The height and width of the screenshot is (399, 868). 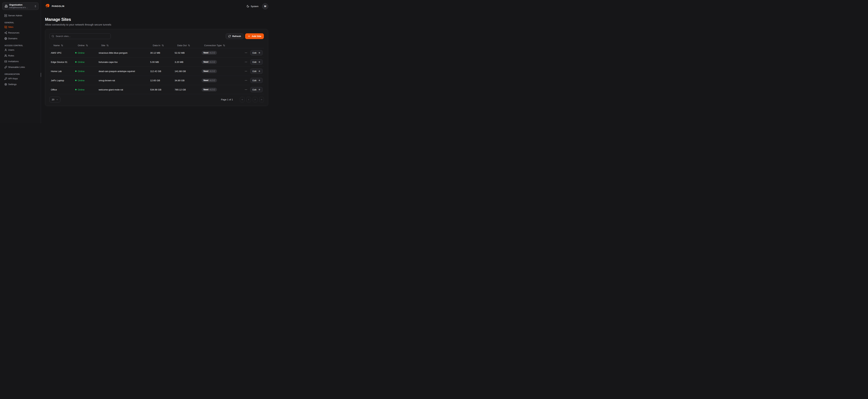 I want to click on chevrons-right-icon, so click(x=261, y=100).